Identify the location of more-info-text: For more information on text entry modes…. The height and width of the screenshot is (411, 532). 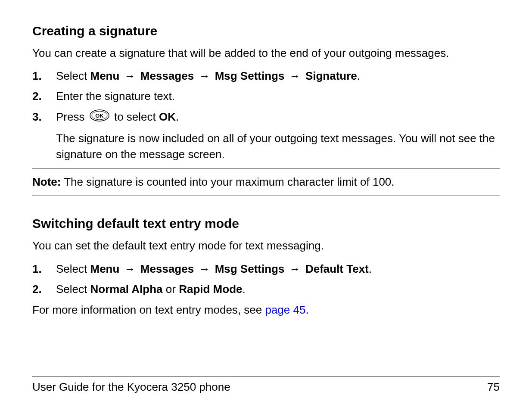
(266, 310).